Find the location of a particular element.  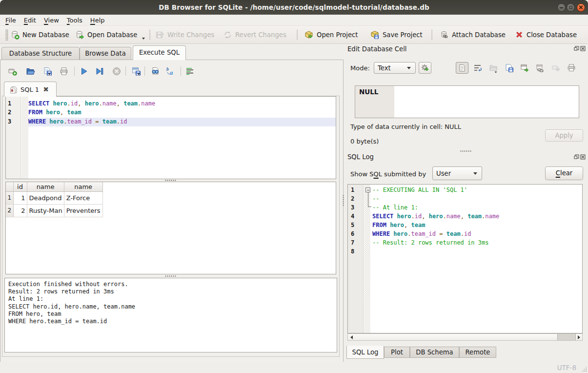

bottom-tab-sql-log: SQL Log is located at coordinates (365, 352).